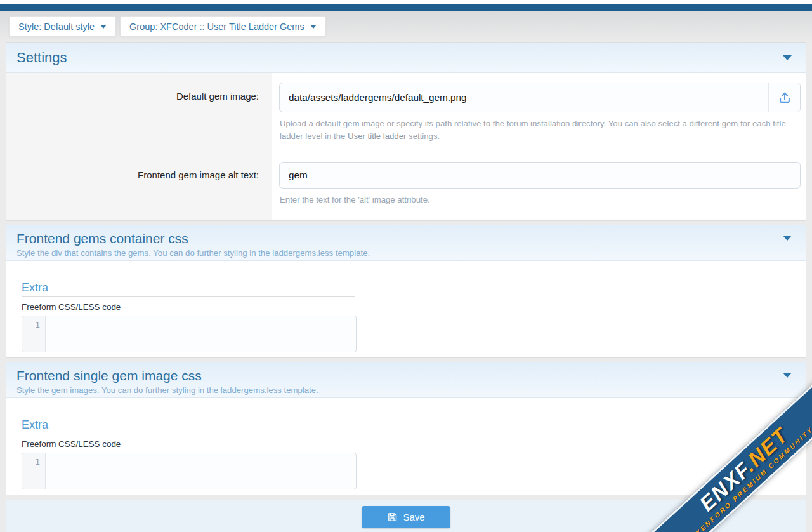 The image size is (812, 532). What do you see at coordinates (198, 175) in the screenshot?
I see `gem-alt-text-label: Frontend gem image alt text:` at bounding box center [198, 175].